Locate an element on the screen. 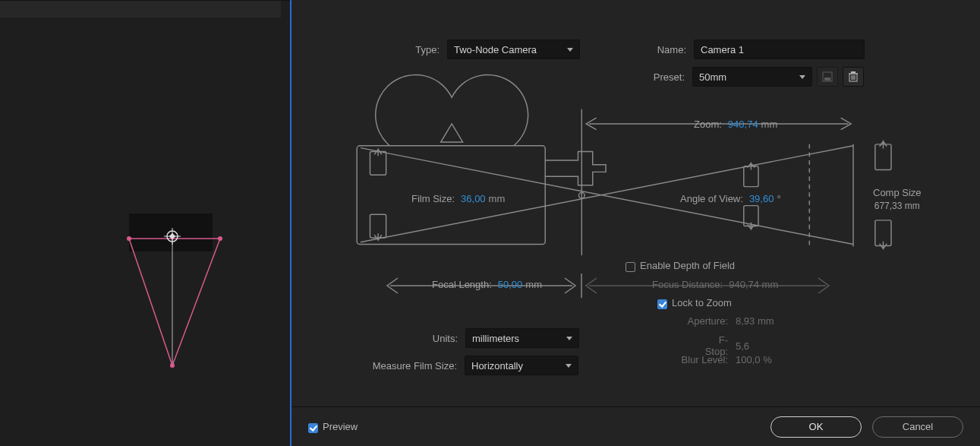  name-label: Name: is located at coordinates (667, 50).